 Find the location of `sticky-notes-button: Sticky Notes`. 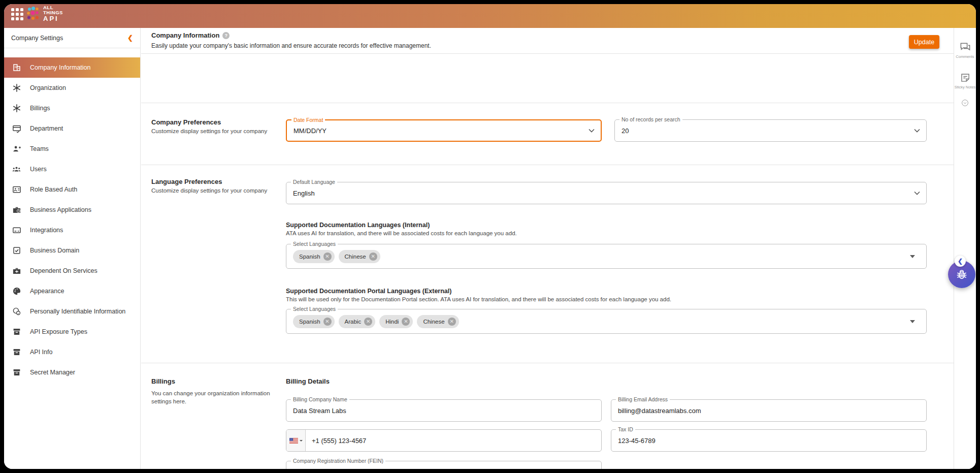

sticky-notes-button: Sticky Notes is located at coordinates (965, 81).